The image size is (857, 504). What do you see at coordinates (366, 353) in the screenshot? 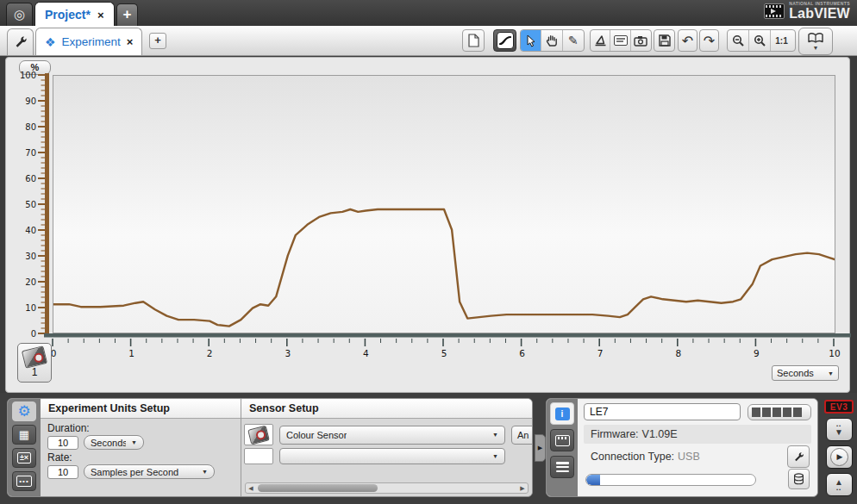
I see `svg-text: 4` at bounding box center [366, 353].